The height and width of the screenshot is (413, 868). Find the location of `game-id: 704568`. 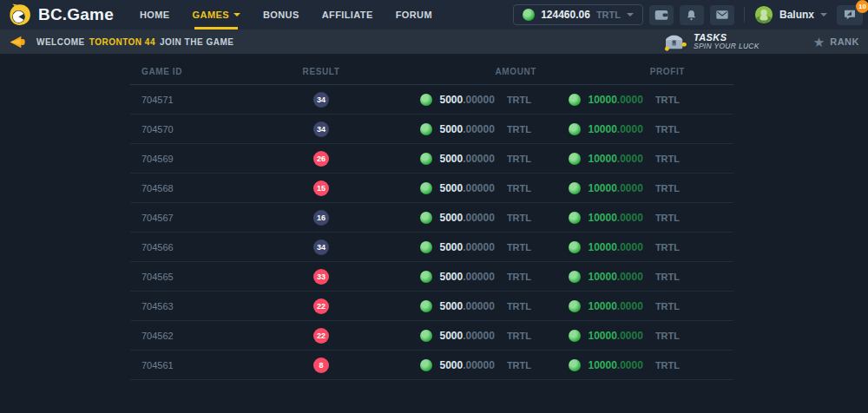

game-id: 704568 is located at coordinates (195, 188).